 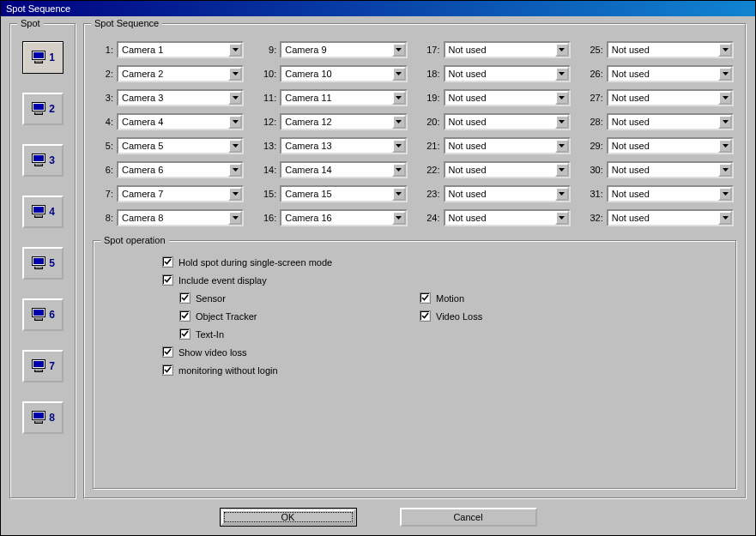 What do you see at coordinates (443, 370) in the screenshot?
I see `monitoring-without-login-checkbox: monitoring without login` at bounding box center [443, 370].